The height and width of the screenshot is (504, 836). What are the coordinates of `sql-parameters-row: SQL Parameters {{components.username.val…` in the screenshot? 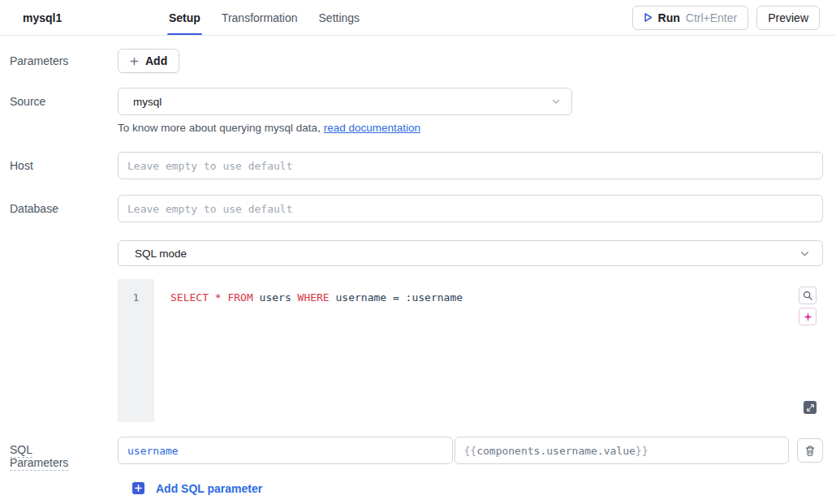 It's located at (416, 453).